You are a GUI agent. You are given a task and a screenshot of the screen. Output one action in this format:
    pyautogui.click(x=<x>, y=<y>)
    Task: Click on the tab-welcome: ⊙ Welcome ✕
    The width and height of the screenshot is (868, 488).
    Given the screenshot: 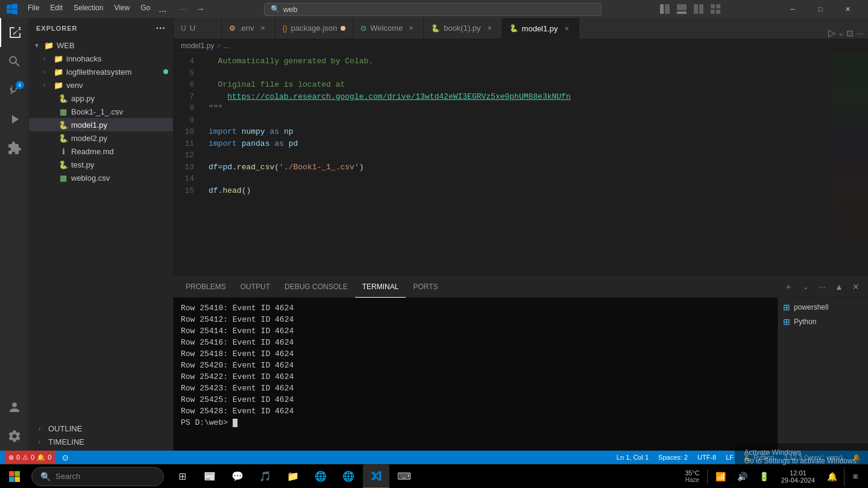 What is the action you would take?
    pyautogui.click(x=388, y=28)
    